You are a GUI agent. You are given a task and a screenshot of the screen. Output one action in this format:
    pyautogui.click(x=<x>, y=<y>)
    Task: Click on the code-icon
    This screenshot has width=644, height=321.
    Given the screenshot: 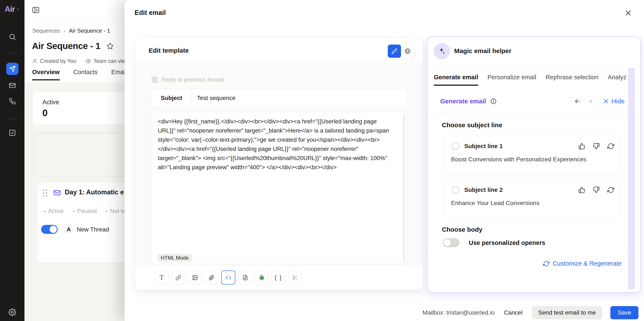 What is the action you would take?
    pyautogui.click(x=228, y=278)
    